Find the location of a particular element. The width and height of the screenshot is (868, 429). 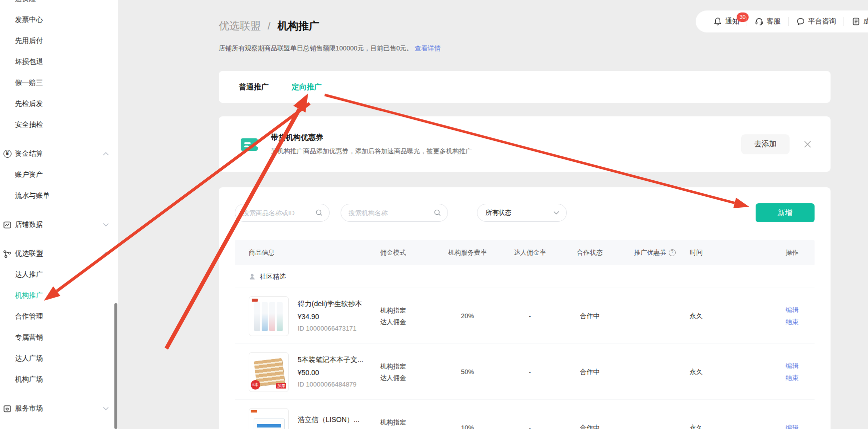

help-question-icon: ? is located at coordinates (672, 253).